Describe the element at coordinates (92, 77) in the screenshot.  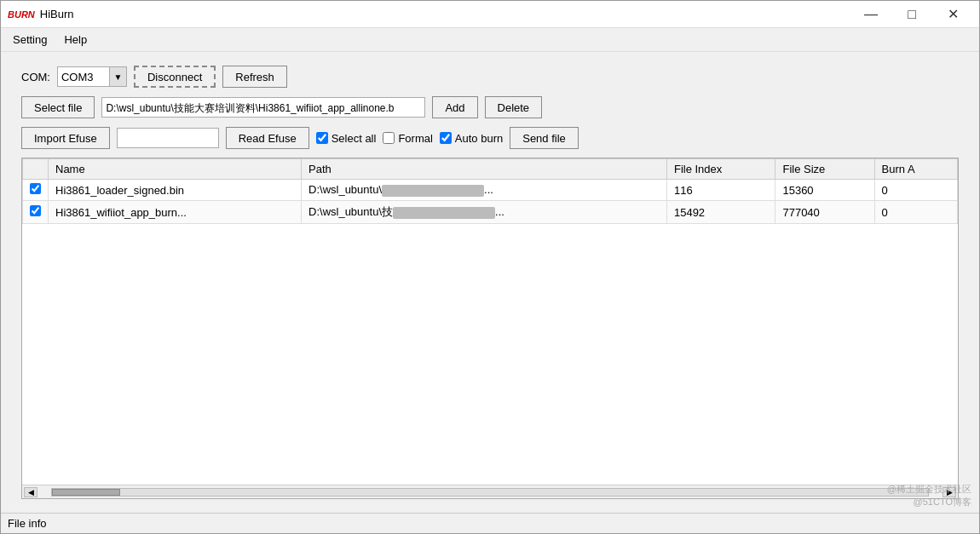
I see `com-select: ▼` at that location.